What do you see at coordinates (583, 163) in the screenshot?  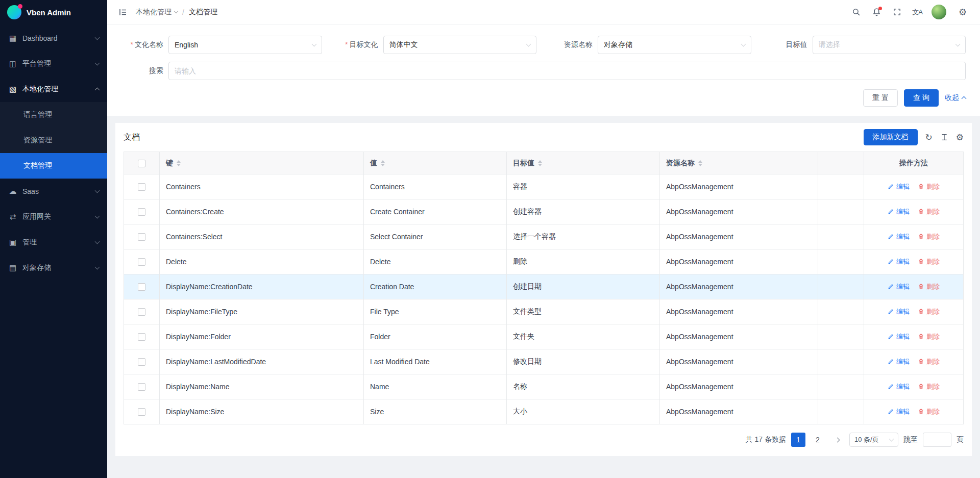 I see `column-header-target: 目标值` at bounding box center [583, 163].